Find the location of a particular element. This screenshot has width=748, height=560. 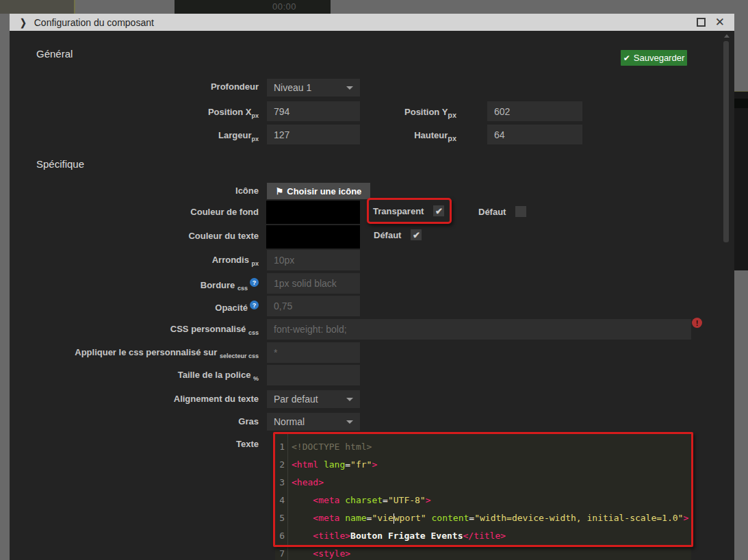

arrondis-input is located at coordinates (313, 260).